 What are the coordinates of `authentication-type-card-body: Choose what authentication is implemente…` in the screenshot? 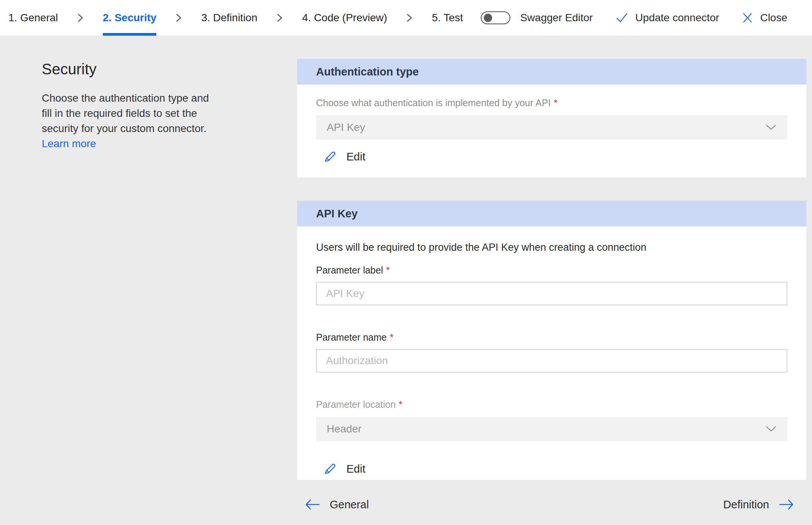 It's located at (552, 124).